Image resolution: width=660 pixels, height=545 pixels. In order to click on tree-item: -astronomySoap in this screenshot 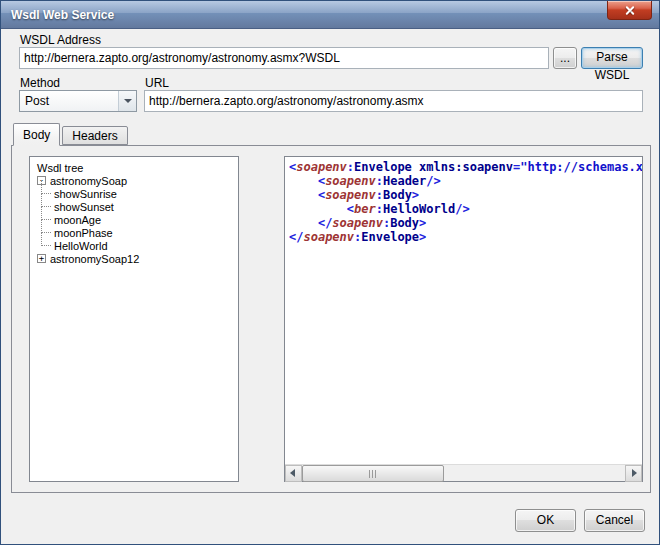, I will do `click(134, 180)`.